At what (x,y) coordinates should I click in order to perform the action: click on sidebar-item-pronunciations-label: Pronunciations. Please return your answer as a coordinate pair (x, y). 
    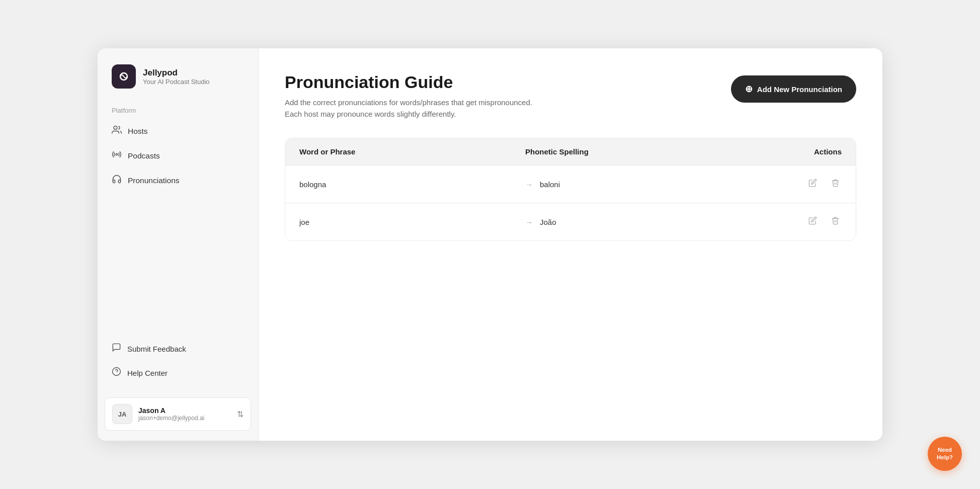
    Looking at the image, I should click on (154, 181).